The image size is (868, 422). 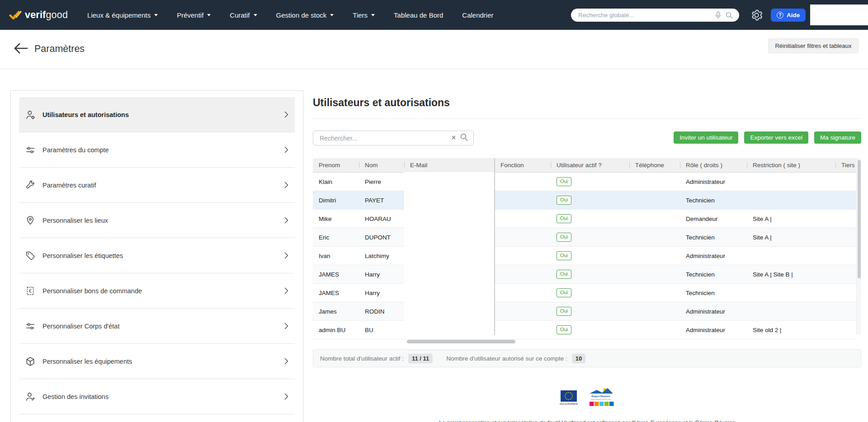 I want to click on settings-gear-icon, so click(x=757, y=15).